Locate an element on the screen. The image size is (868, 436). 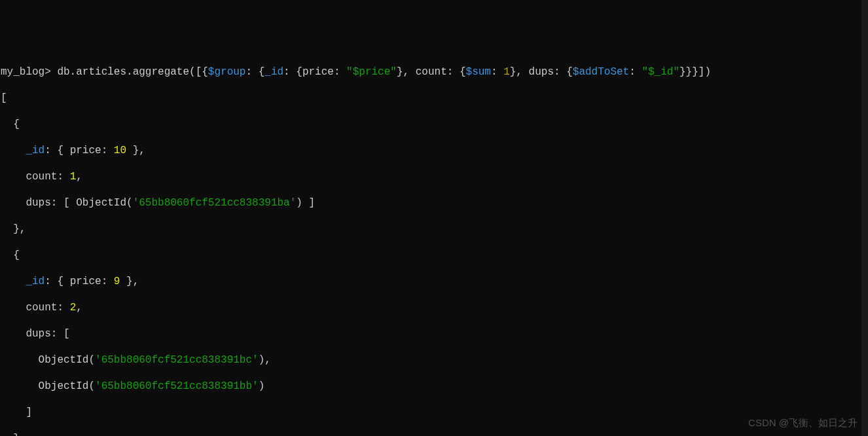
output-line: count: 2, is located at coordinates (431, 308).